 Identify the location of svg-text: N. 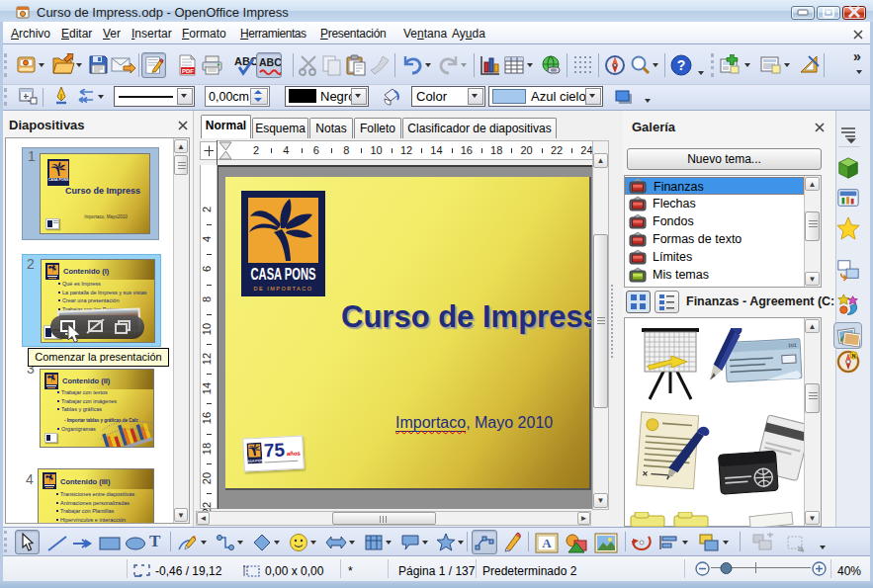
(854, 356).